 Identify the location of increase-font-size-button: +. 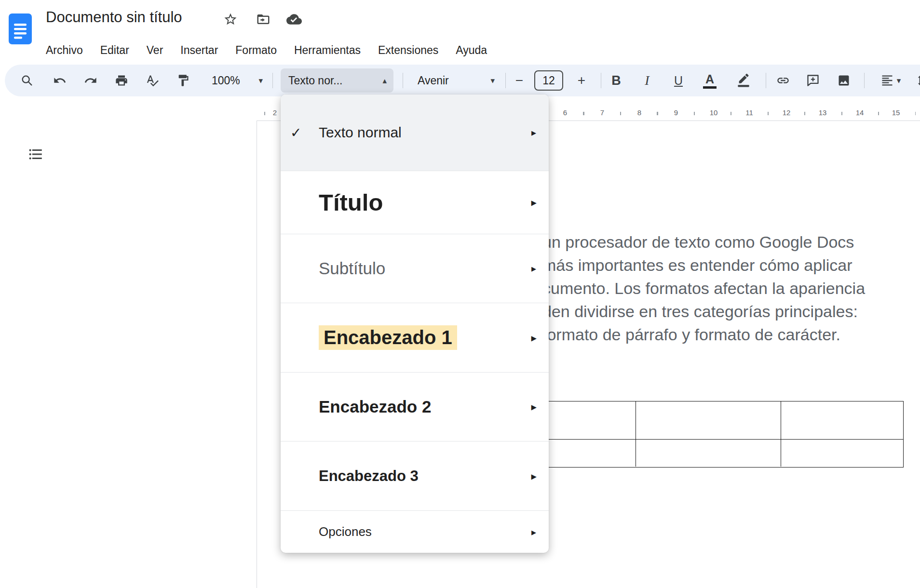
(582, 80).